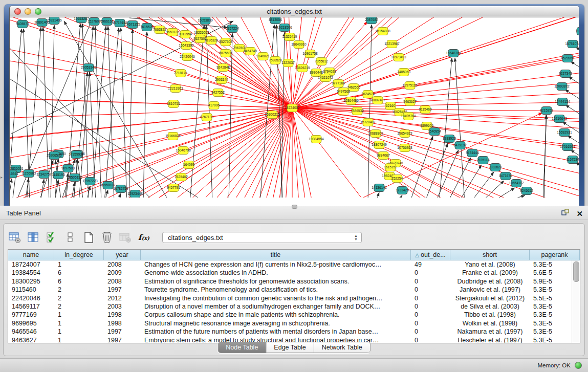  Describe the element at coordinates (572, 44) in the screenshot. I see `network-node: 15751074` at that location.